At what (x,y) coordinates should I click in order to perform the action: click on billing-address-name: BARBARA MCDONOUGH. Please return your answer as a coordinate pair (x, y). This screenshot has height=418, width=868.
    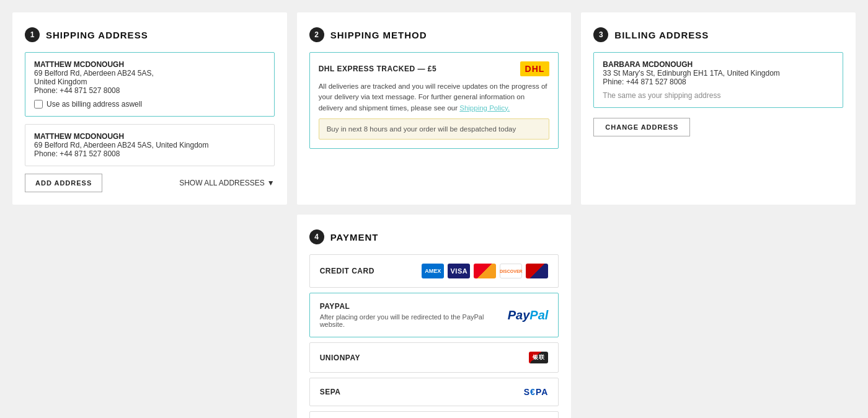
    Looking at the image, I should click on (718, 64).